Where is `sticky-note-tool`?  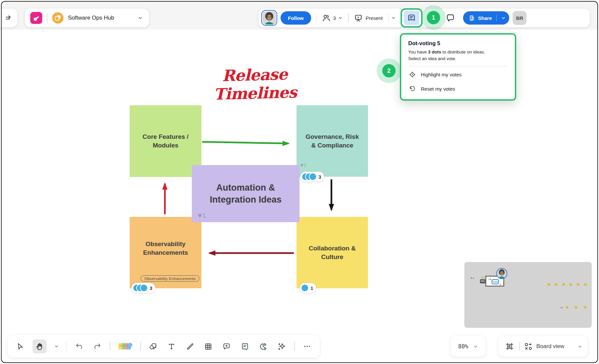 sticky-note-tool is located at coordinates (125, 346).